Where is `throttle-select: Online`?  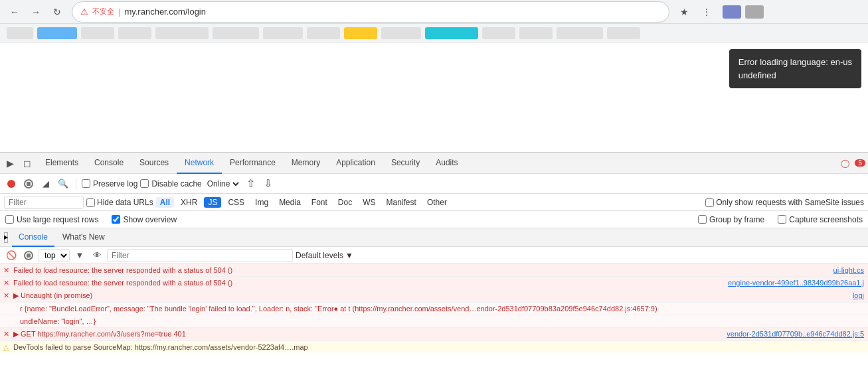
throttle-select: Online is located at coordinates (223, 184).